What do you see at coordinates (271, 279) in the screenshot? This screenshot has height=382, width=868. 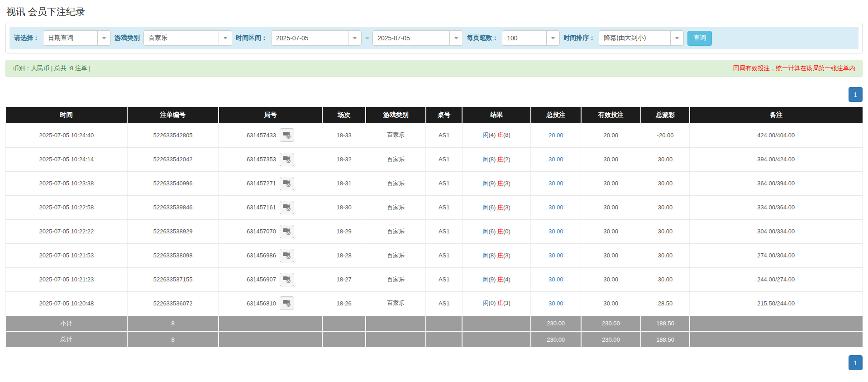 I see `round-id-cell: 631456907` at bounding box center [271, 279].